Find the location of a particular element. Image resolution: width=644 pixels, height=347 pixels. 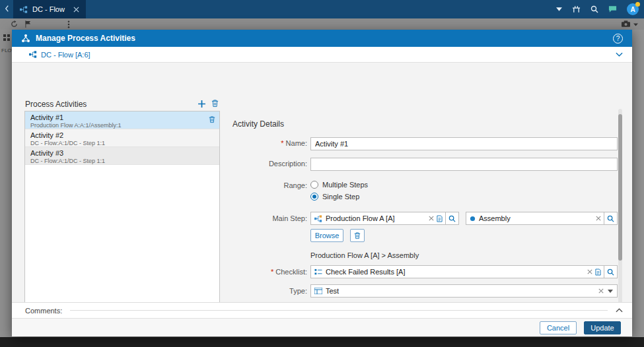

clear-main-step-button is located at coordinates (357, 236).